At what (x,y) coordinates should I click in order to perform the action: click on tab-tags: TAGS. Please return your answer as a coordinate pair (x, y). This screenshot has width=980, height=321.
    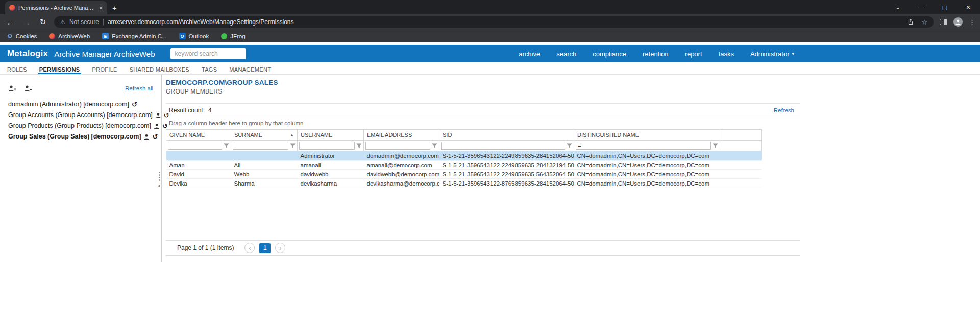
    Looking at the image, I should click on (209, 70).